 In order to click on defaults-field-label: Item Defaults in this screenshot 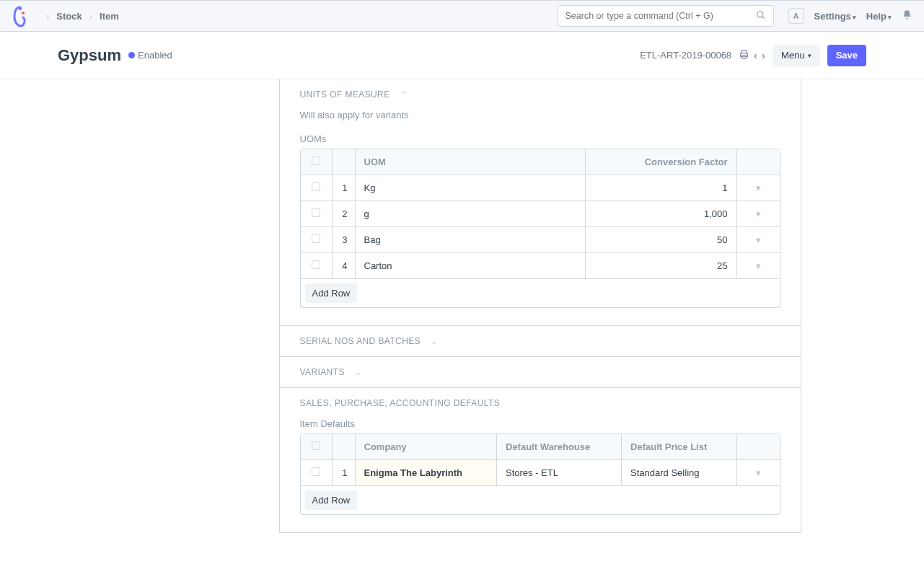, I will do `click(540, 424)`.